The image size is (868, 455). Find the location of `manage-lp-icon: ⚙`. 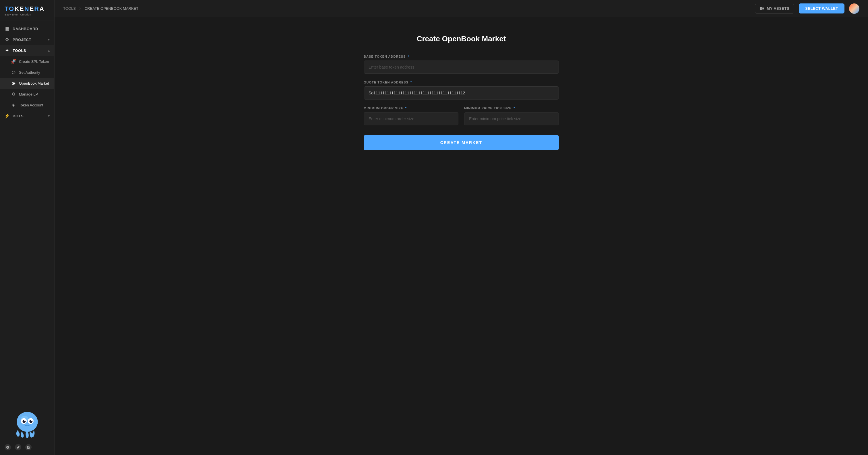

manage-lp-icon: ⚙ is located at coordinates (13, 94).